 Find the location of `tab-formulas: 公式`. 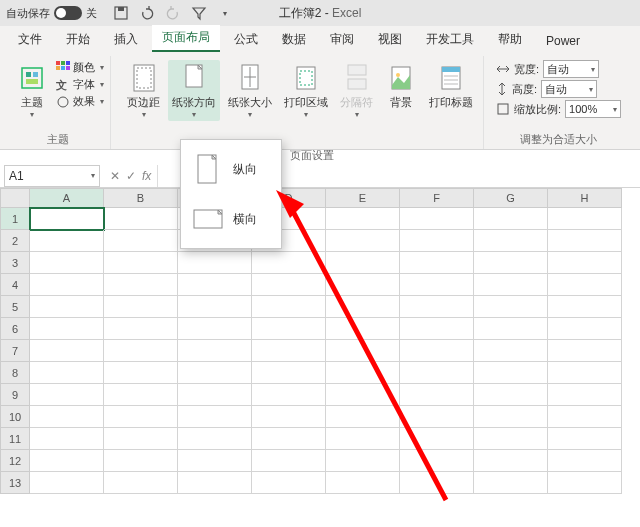

tab-formulas: 公式 is located at coordinates (246, 40).